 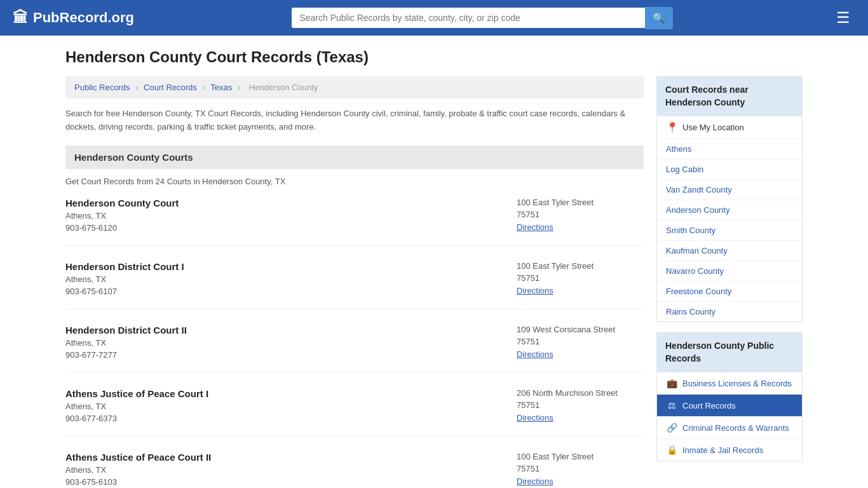 What do you see at coordinates (713, 127) in the screenshot?
I see `use-location-label: Use My Location` at bounding box center [713, 127].